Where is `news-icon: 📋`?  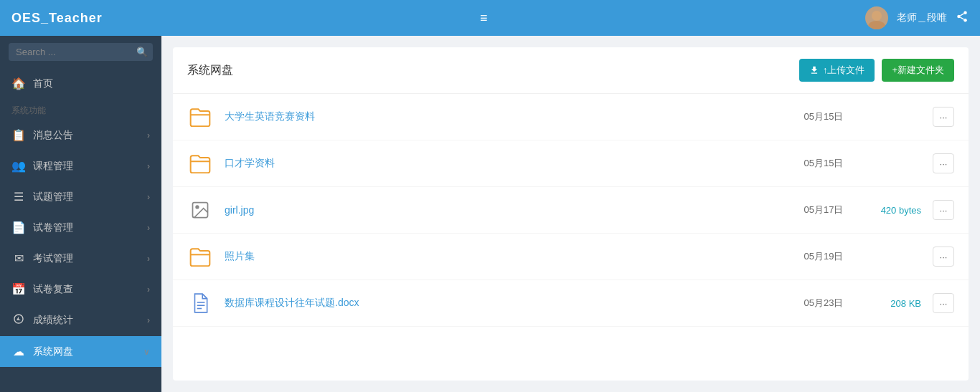
news-icon: 📋 is located at coordinates (19, 135).